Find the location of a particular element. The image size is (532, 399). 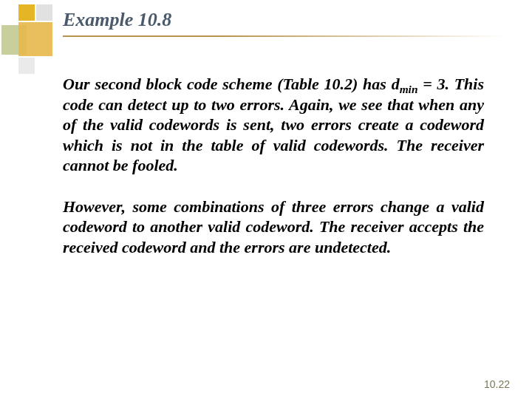

deco-square-grey-bottom is located at coordinates (27, 66).